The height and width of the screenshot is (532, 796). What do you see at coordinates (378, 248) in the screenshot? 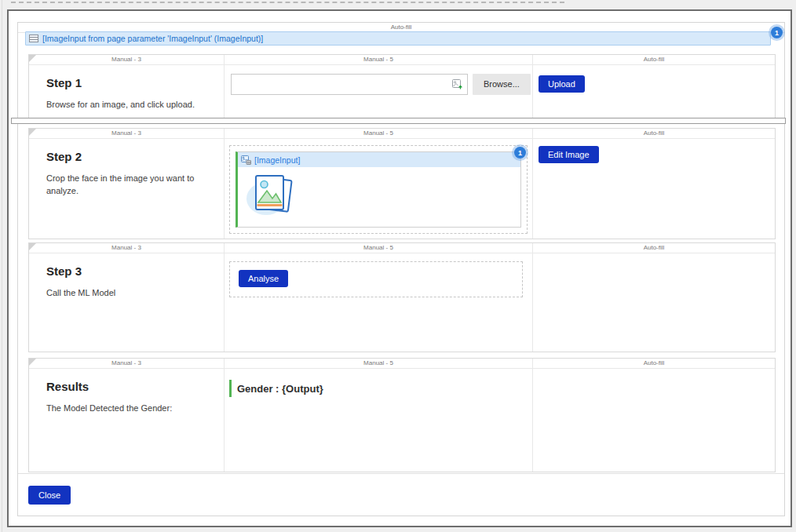
I see `step3-col2-header: Manual - 5` at bounding box center [378, 248].